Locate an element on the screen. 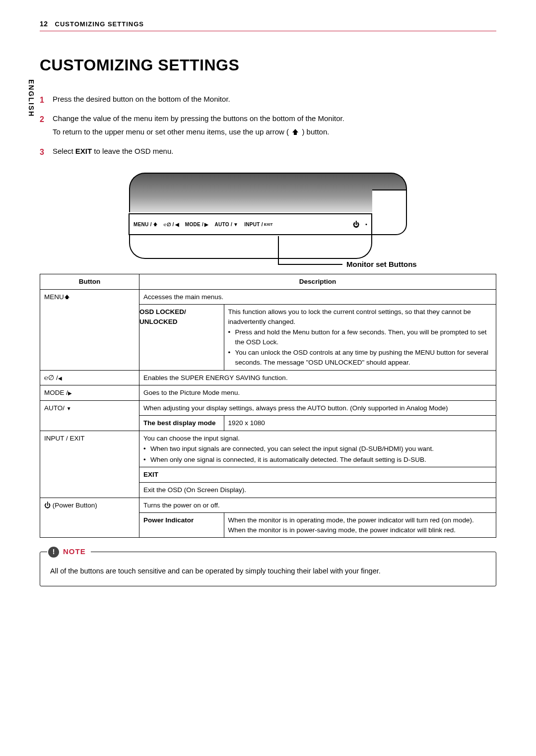  power-indicator-label: Power Indicator is located at coordinates (182, 525).